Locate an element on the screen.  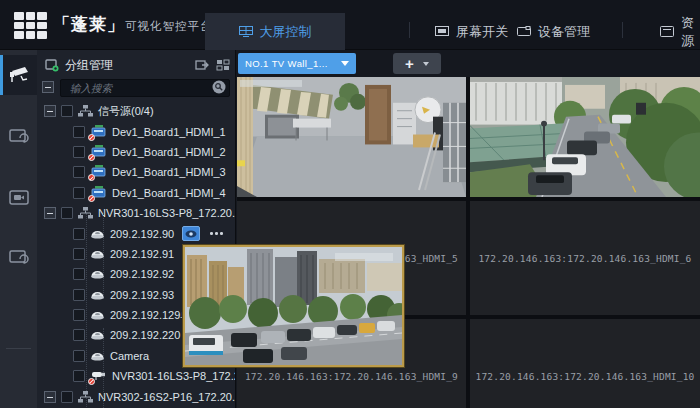
camera-feed-indoor-image is located at coordinates (352, 137).